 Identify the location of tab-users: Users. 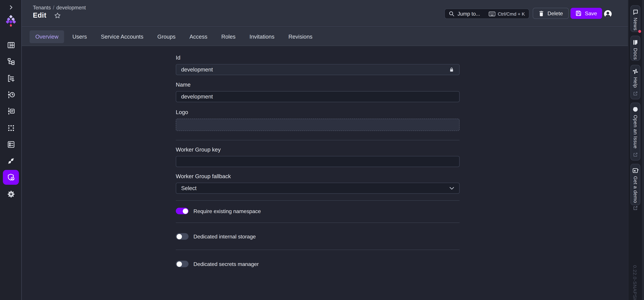
(80, 36).